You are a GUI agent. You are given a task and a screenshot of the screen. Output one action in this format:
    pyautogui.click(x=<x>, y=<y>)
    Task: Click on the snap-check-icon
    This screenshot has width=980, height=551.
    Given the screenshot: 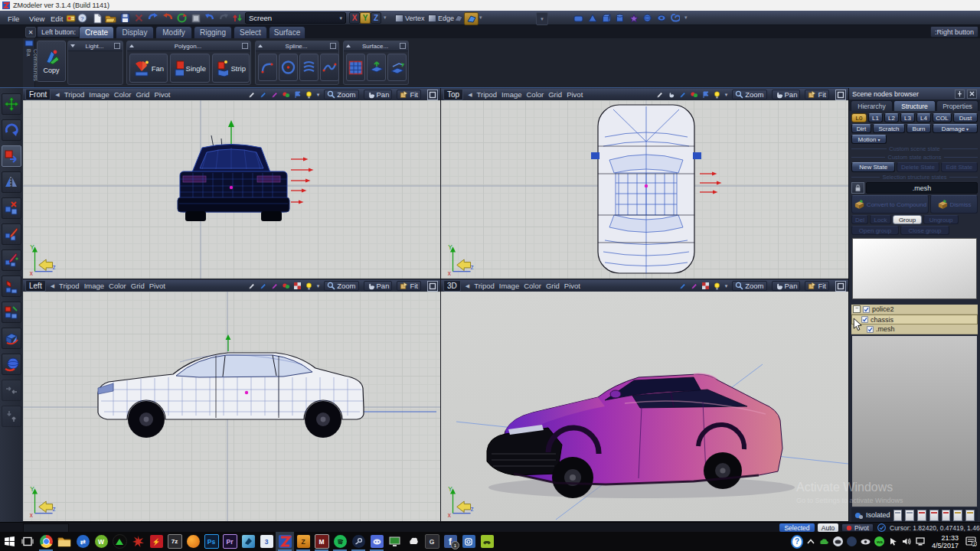 What is the action you would take?
    pyautogui.click(x=882, y=528)
    